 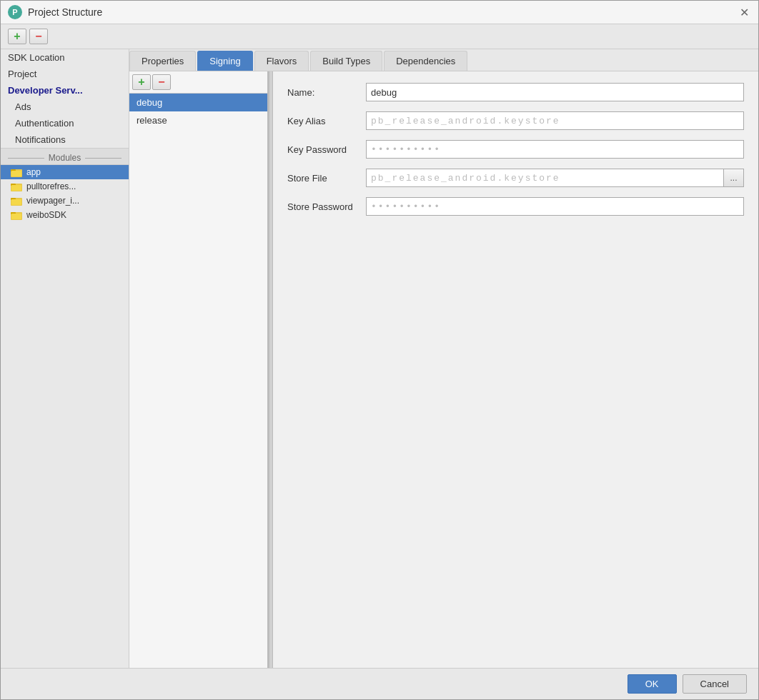 I want to click on app-icon: P, so click(x=15, y=12).